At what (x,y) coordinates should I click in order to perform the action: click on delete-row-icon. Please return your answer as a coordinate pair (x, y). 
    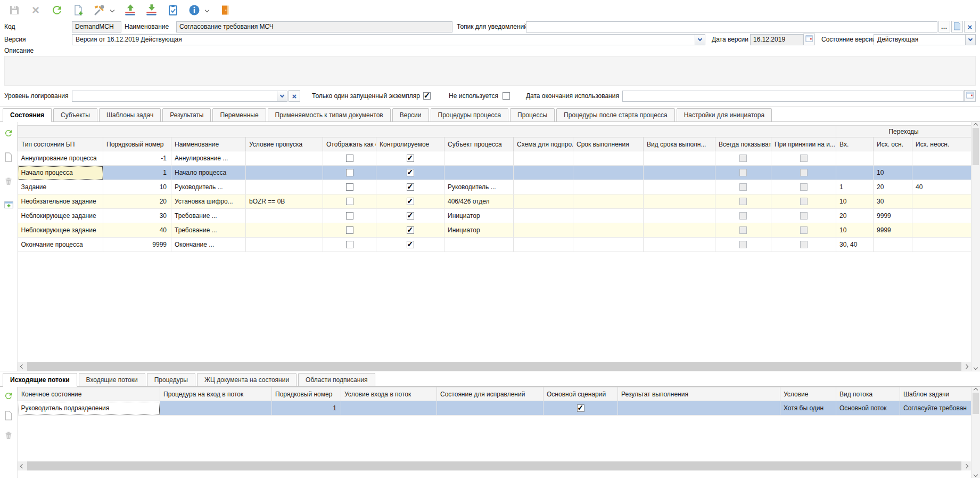
    Looking at the image, I should click on (9, 182).